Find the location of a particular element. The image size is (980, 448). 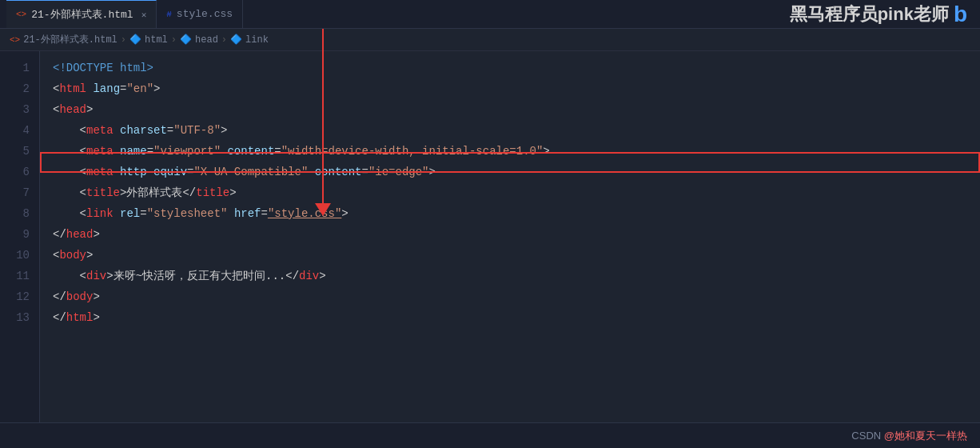

breadcrumb-file: 21-外部样式表.html is located at coordinates (70, 40).